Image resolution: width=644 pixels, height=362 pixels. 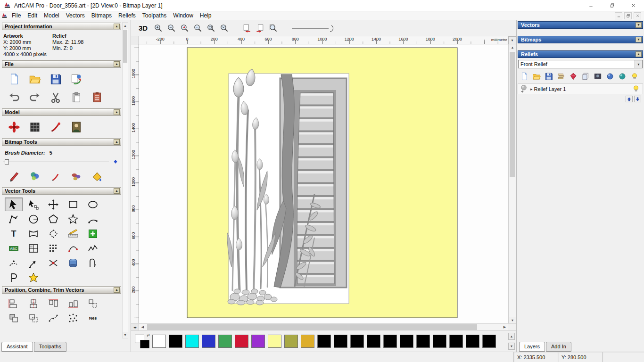 What do you see at coordinates (53, 219) in the screenshot?
I see `create-polygon-icon` at bounding box center [53, 219].